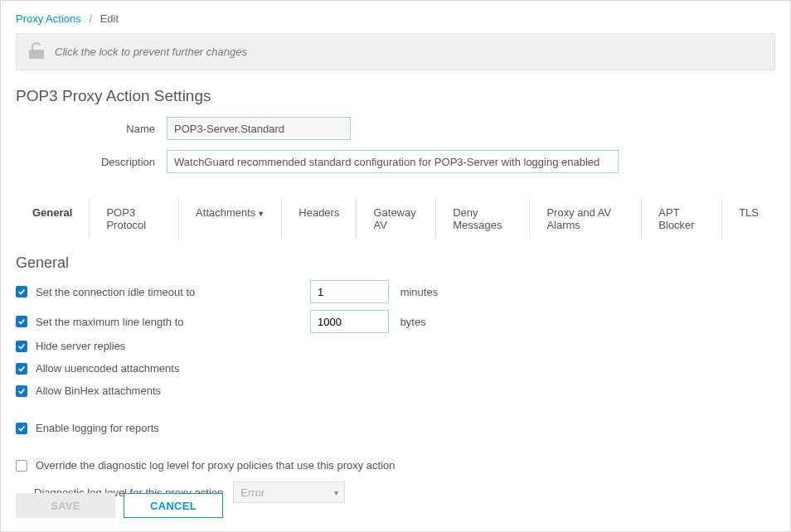 This screenshot has width=791, height=532. I want to click on tab-attachments: Attachments▼, so click(231, 219).